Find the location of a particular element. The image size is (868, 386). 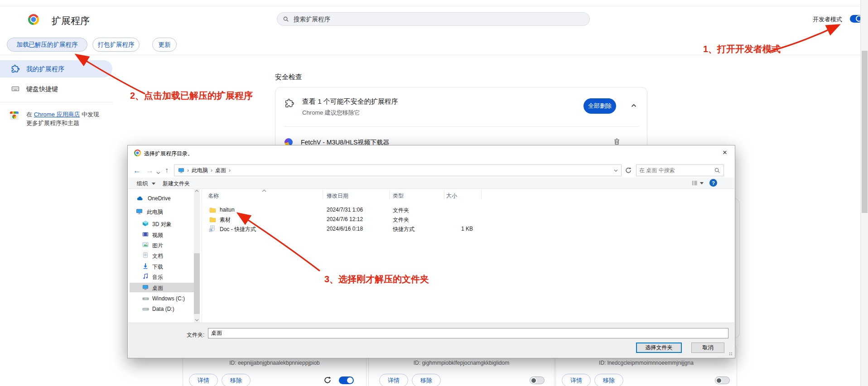

tree-scrollbar is located at coordinates (197, 256).